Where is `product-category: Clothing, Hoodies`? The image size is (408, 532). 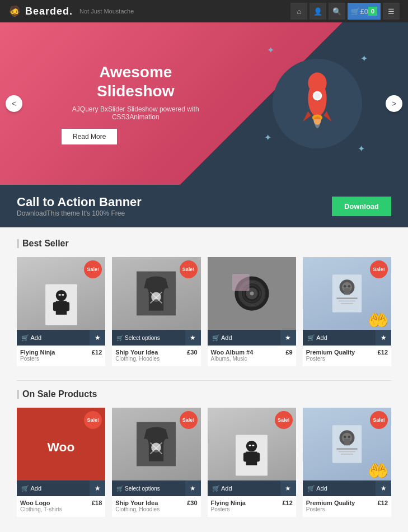 product-category: Clothing, Hoodies is located at coordinates (156, 510).